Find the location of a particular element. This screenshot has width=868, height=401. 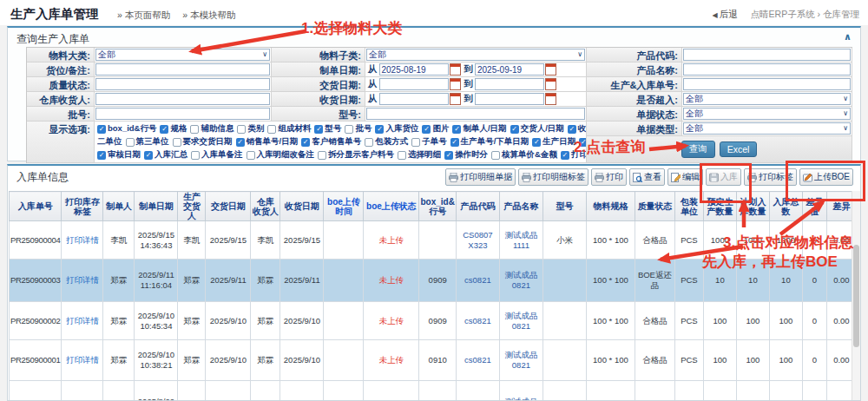

column-header: 预定生 产数量 is located at coordinates (720, 207).